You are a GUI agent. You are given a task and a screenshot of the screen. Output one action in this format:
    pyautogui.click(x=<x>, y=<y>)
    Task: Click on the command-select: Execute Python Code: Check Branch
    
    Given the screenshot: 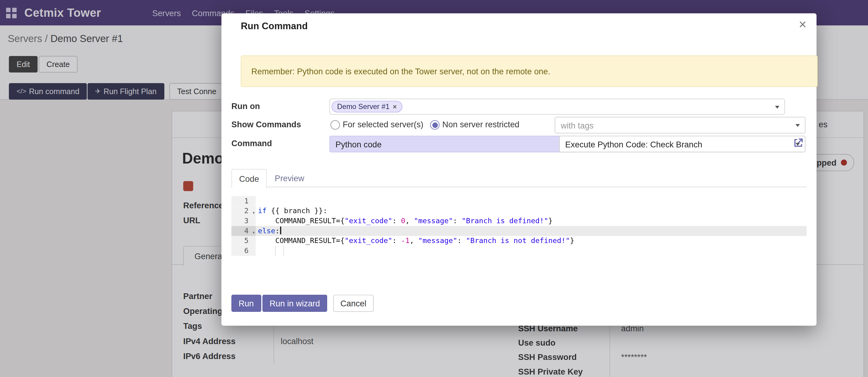 What is the action you would take?
    pyautogui.click(x=682, y=144)
    